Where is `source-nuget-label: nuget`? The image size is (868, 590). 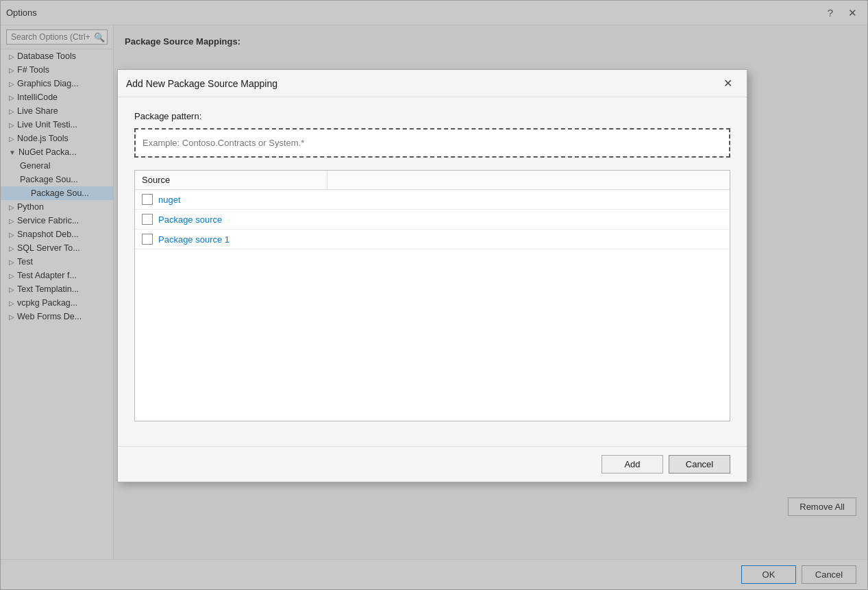
source-nuget-label: nuget is located at coordinates (170, 200).